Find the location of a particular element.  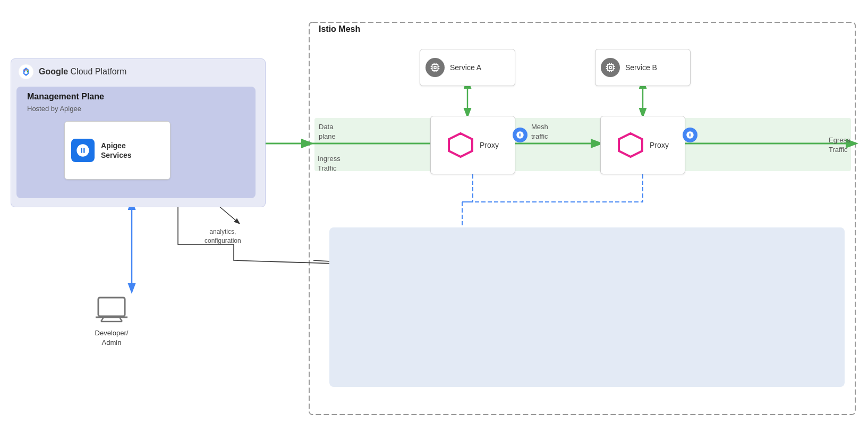

envoy-icon-a is located at coordinates (520, 135).